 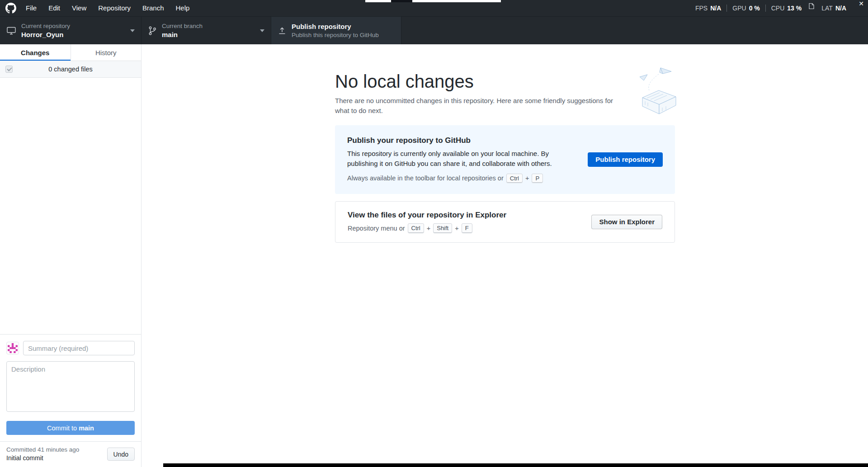 I want to click on app-menu: File Edit View Repository Branch Help, so click(x=108, y=8).